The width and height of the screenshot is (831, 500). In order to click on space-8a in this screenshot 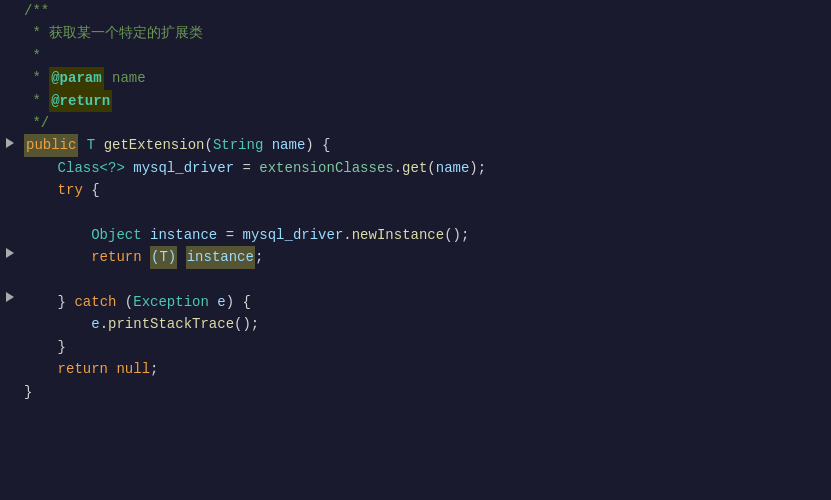, I will do `click(129, 168)`.